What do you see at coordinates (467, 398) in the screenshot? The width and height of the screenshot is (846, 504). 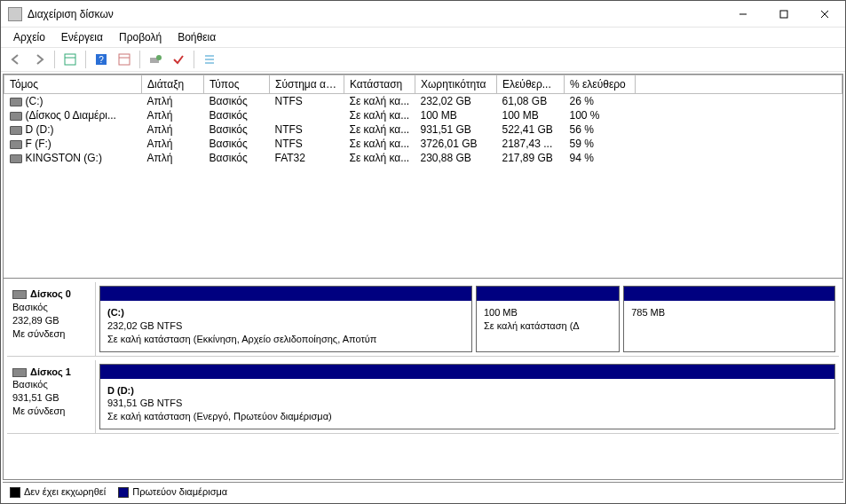 I see `partition-container: D (D:)931,51 GB NTFSΣε καλή κατάσταση (Ε…` at bounding box center [467, 398].